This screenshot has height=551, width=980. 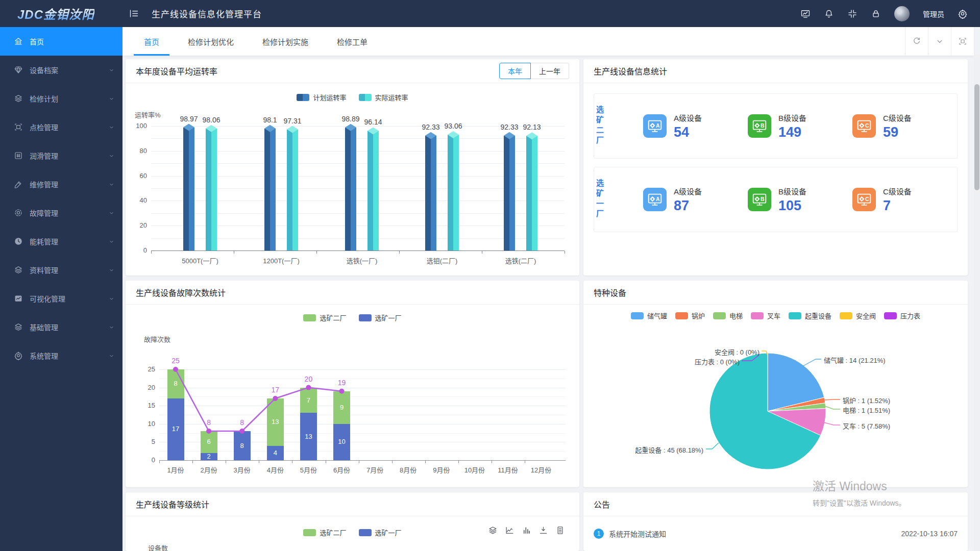 I want to click on svg-text: 19, so click(x=342, y=383).